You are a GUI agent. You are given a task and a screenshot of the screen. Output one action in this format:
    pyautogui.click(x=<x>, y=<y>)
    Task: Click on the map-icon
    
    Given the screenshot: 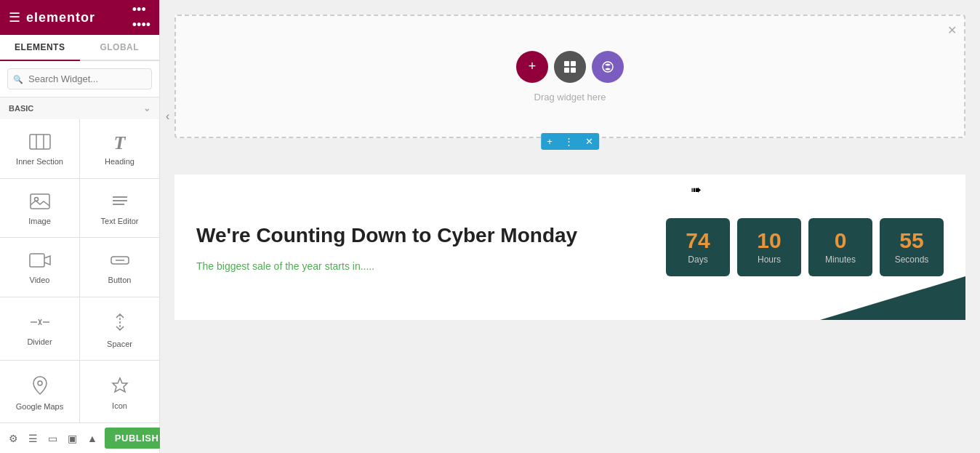 What is the action you would take?
    pyautogui.click(x=40, y=387)
    